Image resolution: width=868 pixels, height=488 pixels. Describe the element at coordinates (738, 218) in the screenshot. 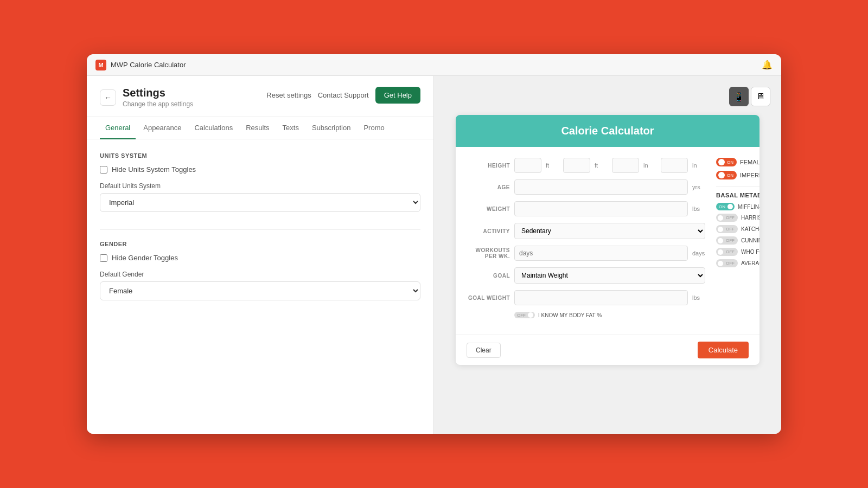

I see `bmr-harris-row: OFF HARRIS-BENEDICT FORMULA` at that location.